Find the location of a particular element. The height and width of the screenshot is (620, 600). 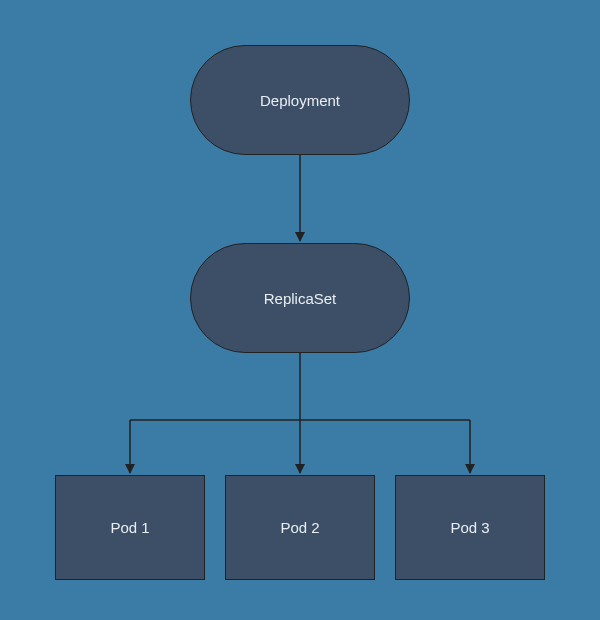

node-pod2-label: Pod 2 is located at coordinates (300, 528).